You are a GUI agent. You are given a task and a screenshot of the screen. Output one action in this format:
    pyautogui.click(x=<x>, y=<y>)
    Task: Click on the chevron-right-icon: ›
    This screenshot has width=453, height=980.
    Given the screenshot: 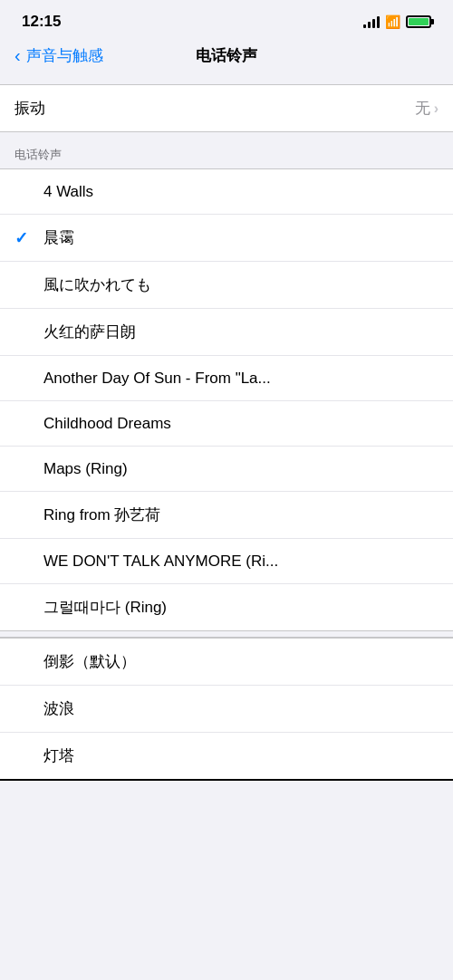 What is the action you would take?
    pyautogui.click(x=437, y=109)
    